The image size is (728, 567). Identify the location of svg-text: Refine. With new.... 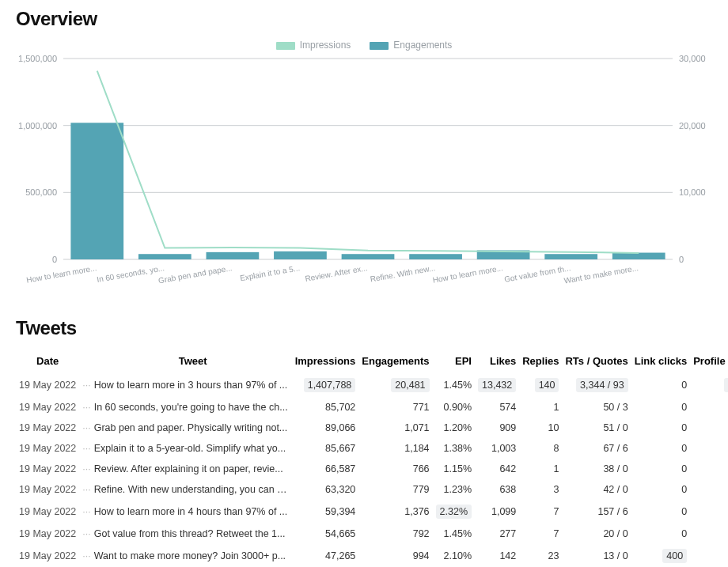
(403, 274).